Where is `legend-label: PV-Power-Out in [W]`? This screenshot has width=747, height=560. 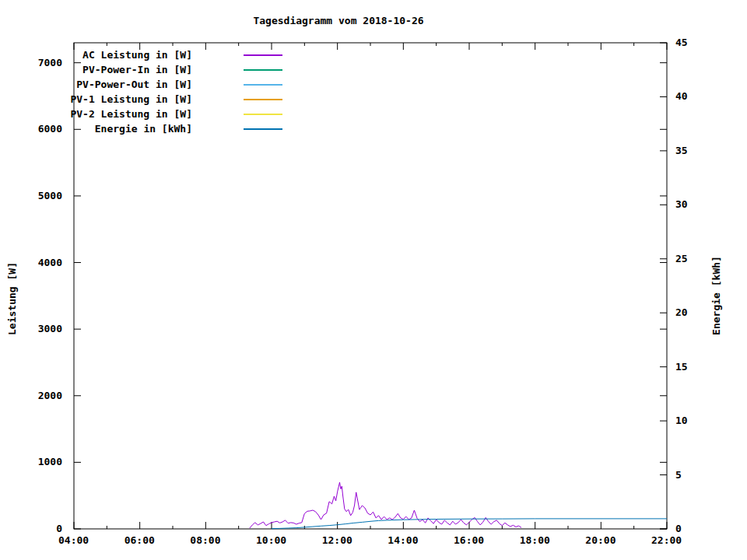
legend-label: PV-Power-Out in [W] is located at coordinates (99, 85).